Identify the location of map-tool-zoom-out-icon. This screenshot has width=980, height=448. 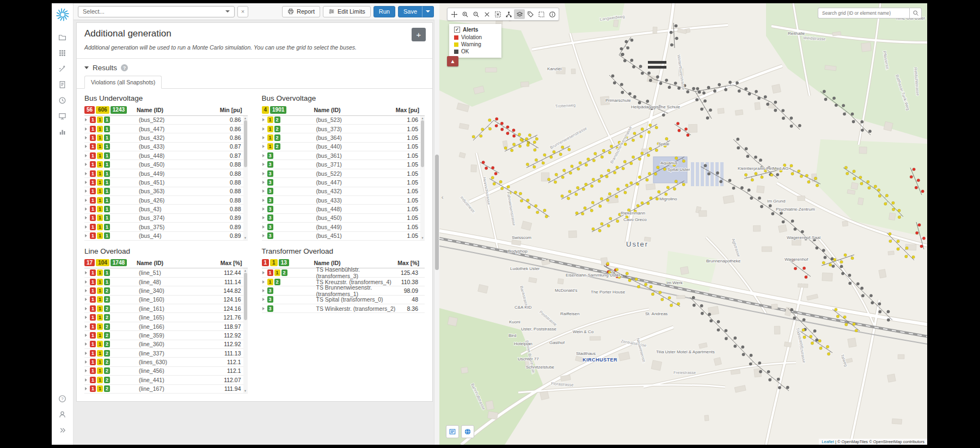
(476, 14).